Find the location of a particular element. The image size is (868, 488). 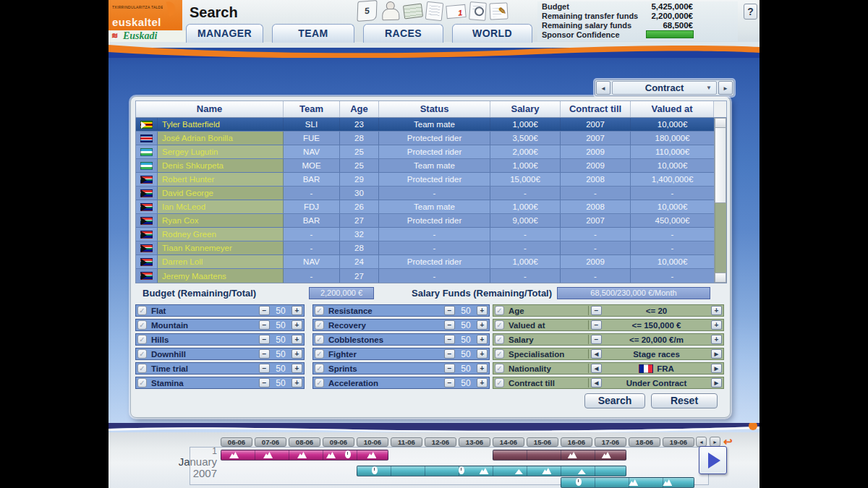

table-row: Darren LollNAV24Protected rider1,000€200… is located at coordinates (425, 262).